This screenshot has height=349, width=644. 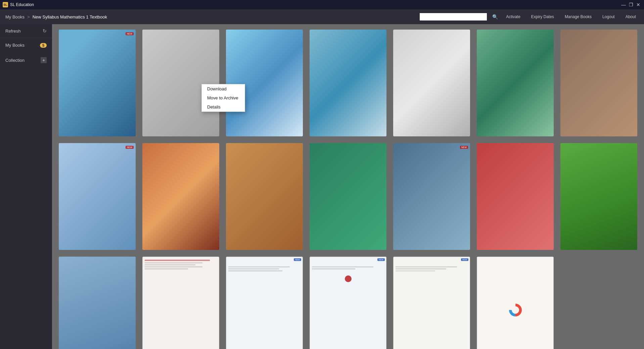 I want to click on sidebar-collection-left: Collection, so click(x=15, y=60).